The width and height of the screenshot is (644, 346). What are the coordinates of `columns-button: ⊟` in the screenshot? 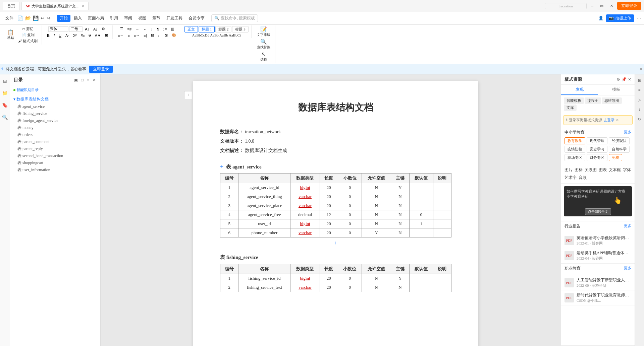 It's located at (152, 36).